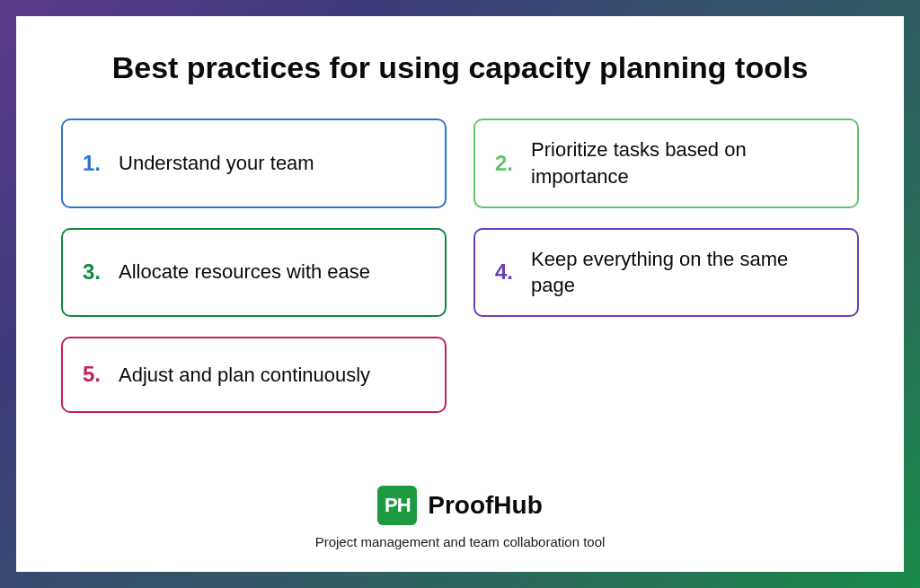 The image size is (920, 588). I want to click on brand: PH ProofHub, so click(460, 505).